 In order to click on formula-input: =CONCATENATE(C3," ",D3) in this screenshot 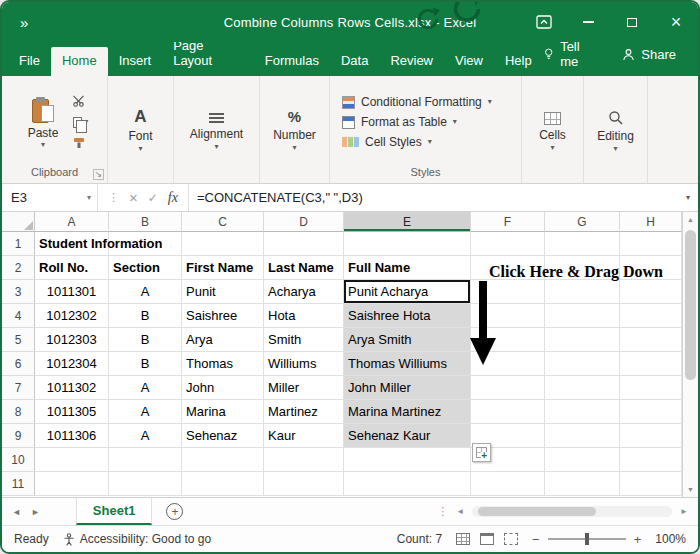, I will do `click(434, 198)`.